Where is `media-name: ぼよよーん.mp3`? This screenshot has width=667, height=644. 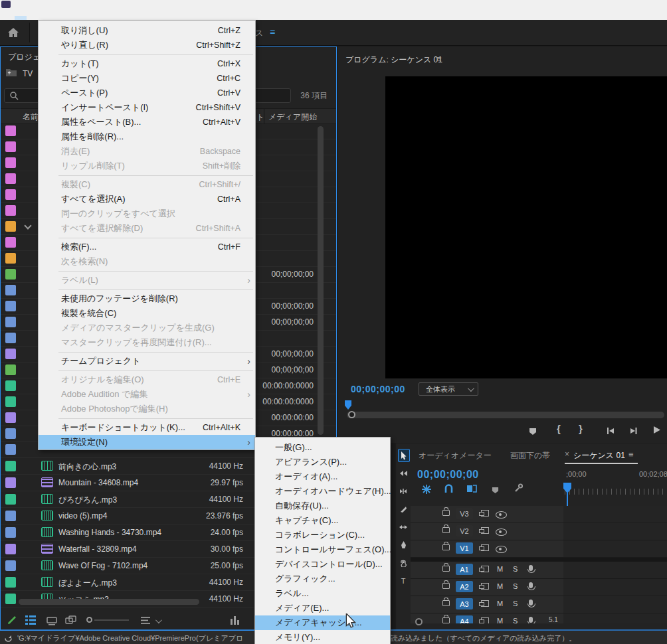 media-name: ぼよよーん.mp3 is located at coordinates (88, 583).